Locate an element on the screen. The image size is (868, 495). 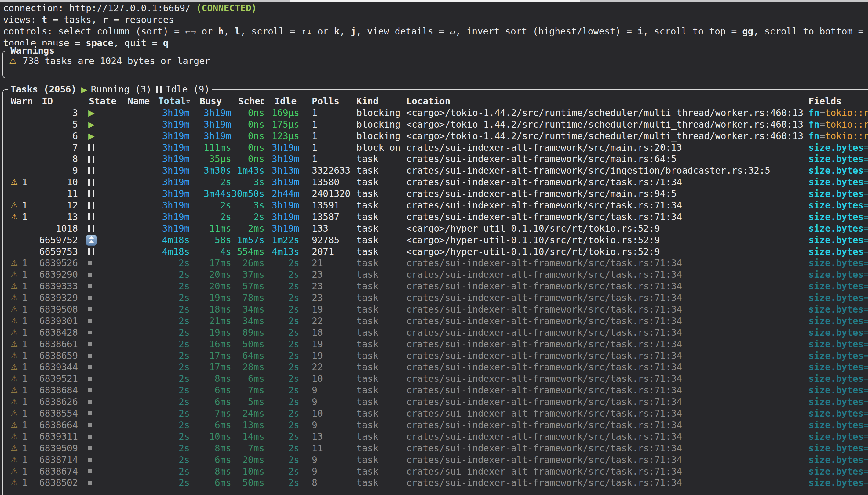
table-row: 6▶3h19m3h19m0ns123µs1blocking<cargo>/tok… is located at coordinates (435, 136).